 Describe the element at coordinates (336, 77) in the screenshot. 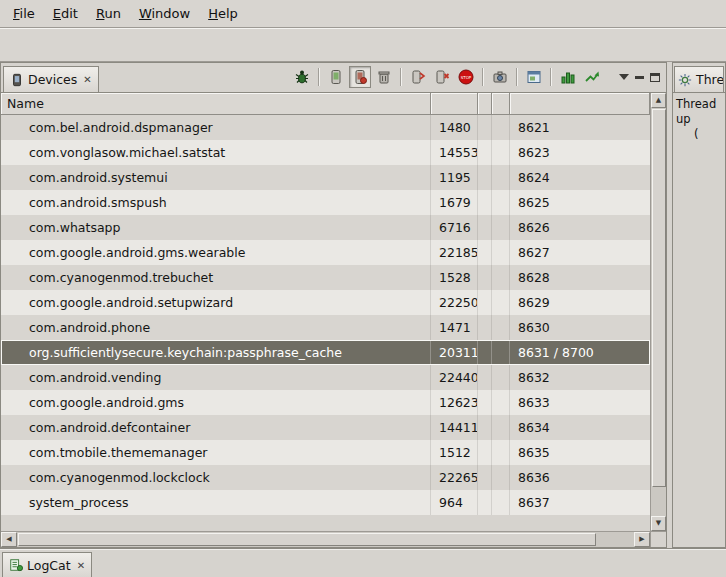

I see `update-heap-icon` at that location.